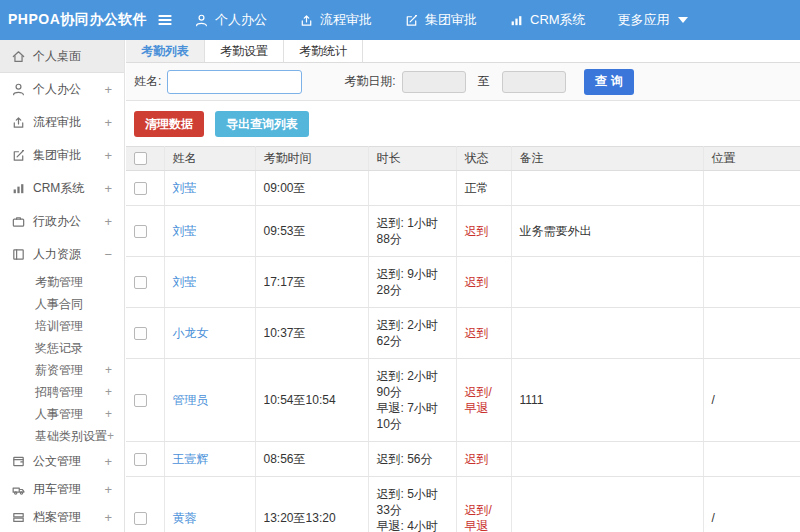 Image resolution: width=800 pixels, height=532 pixels. Describe the element at coordinates (165, 20) in the screenshot. I see `menu-toggle-icon` at that location.